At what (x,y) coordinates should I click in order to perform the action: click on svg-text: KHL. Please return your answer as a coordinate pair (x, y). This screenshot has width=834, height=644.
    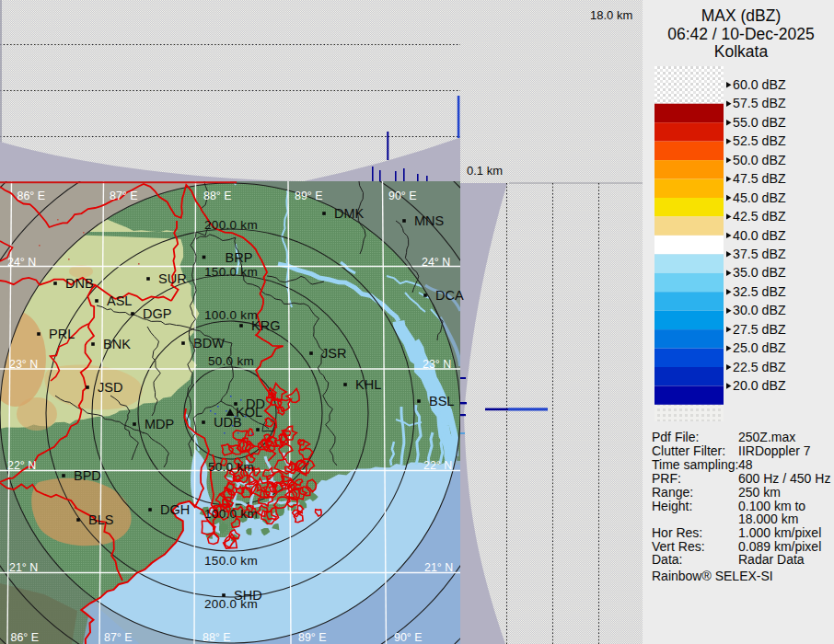
    Looking at the image, I should click on (368, 385).